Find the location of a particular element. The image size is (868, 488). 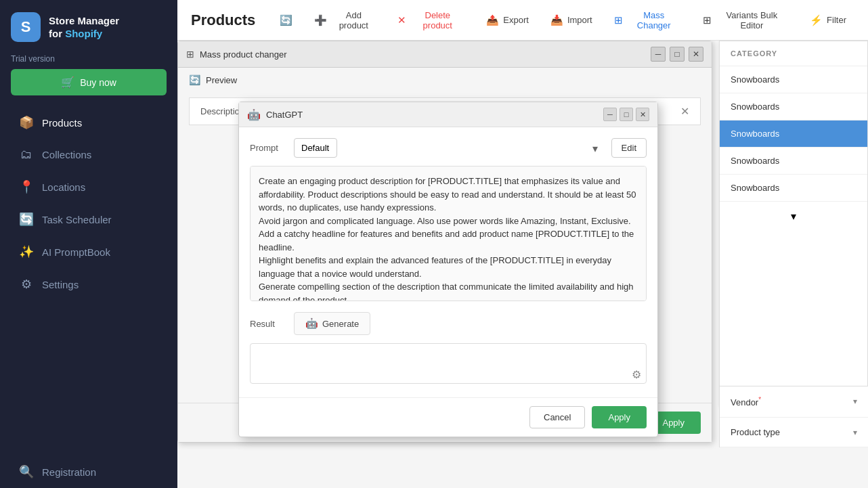

prompt-row: Prompt Default Edit is located at coordinates (448, 148).